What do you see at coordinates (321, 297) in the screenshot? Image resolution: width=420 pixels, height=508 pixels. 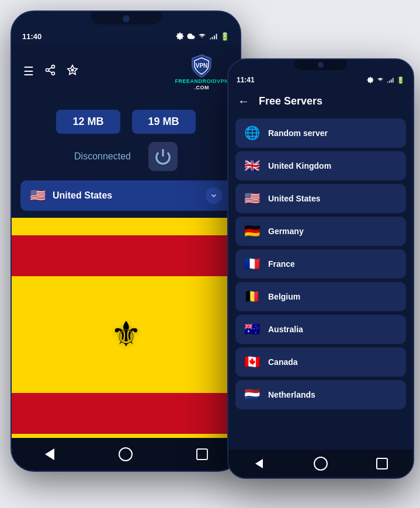 I see `server-item-be: 🇧🇪Belgium` at bounding box center [321, 297].